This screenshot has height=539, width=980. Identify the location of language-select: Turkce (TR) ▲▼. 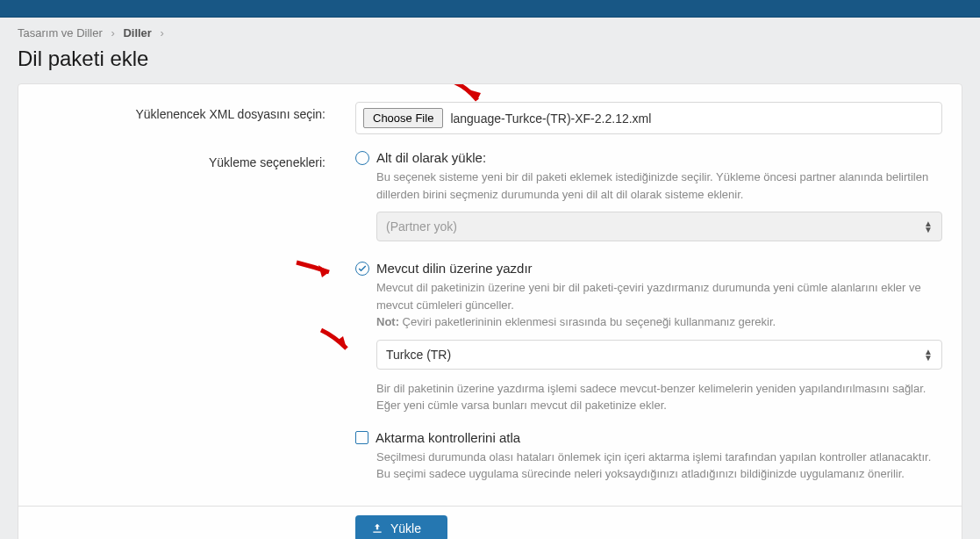
(660, 355).